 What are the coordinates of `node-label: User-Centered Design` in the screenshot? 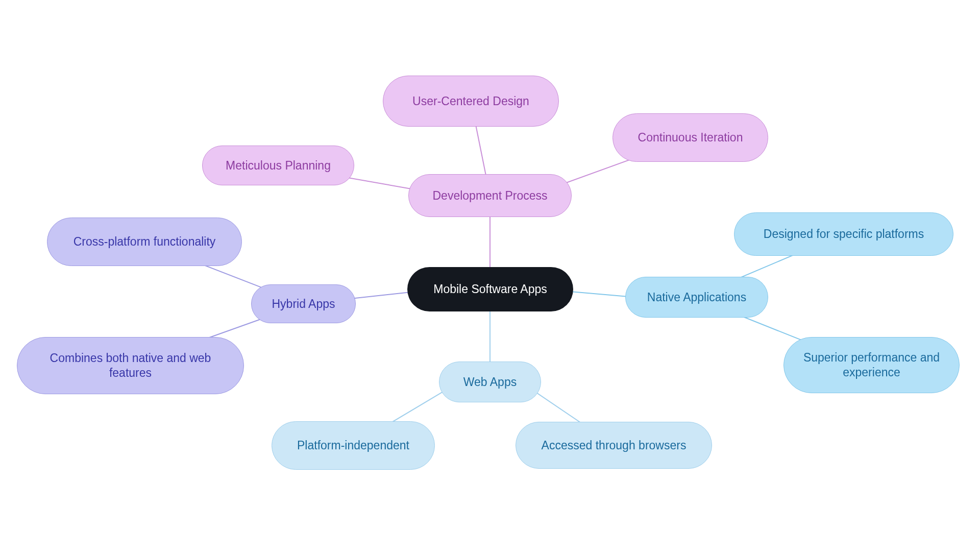 It's located at (471, 101).